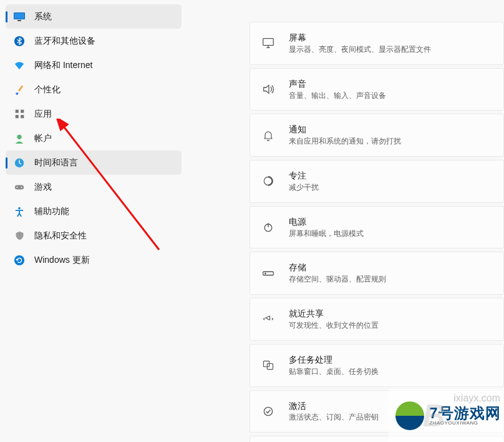  What do you see at coordinates (19, 90) in the screenshot?
I see `brush-icon` at bounding box center [19, 90].